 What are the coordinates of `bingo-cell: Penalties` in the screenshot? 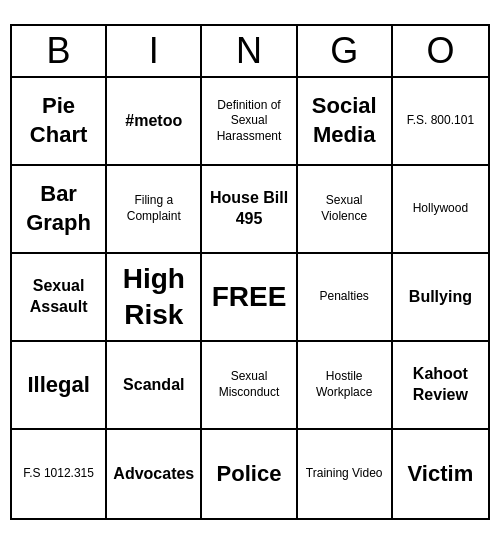 It's located at (346, 298).